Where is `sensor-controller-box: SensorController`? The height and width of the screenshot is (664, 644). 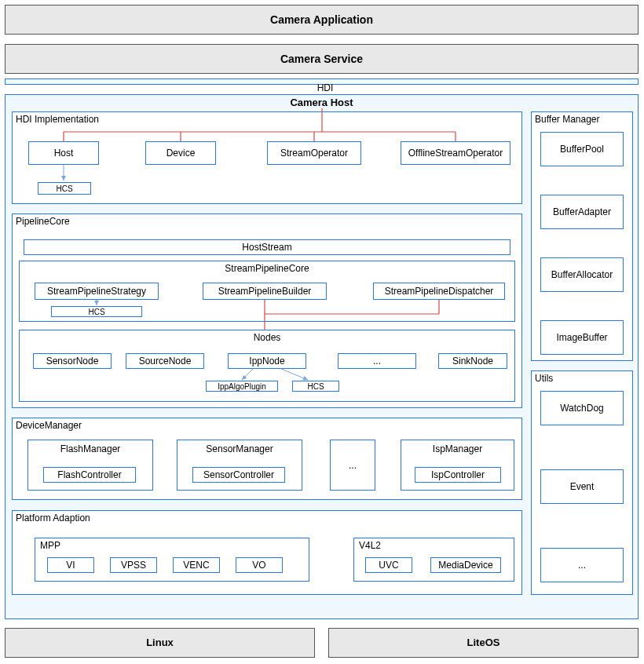 sensor-controller-box: SensorController is located at coordinates (239, 475).